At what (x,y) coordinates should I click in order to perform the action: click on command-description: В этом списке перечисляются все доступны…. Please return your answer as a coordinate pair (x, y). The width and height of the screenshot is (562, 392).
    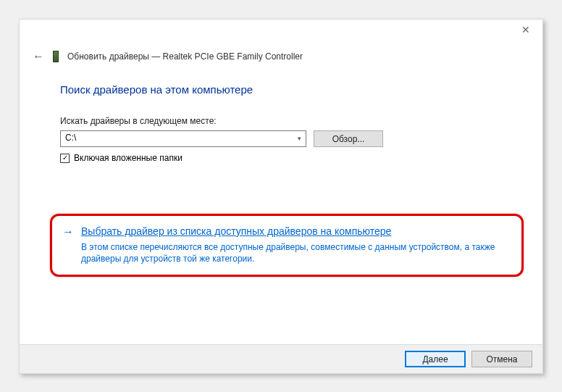
    Looking at the image, I should click on (296, 253).